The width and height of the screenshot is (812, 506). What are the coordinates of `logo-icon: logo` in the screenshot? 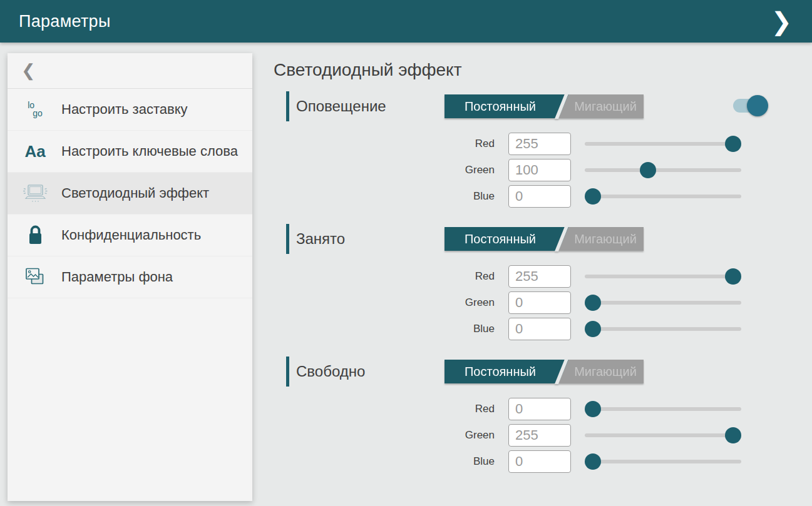 It's located at (35, 110).